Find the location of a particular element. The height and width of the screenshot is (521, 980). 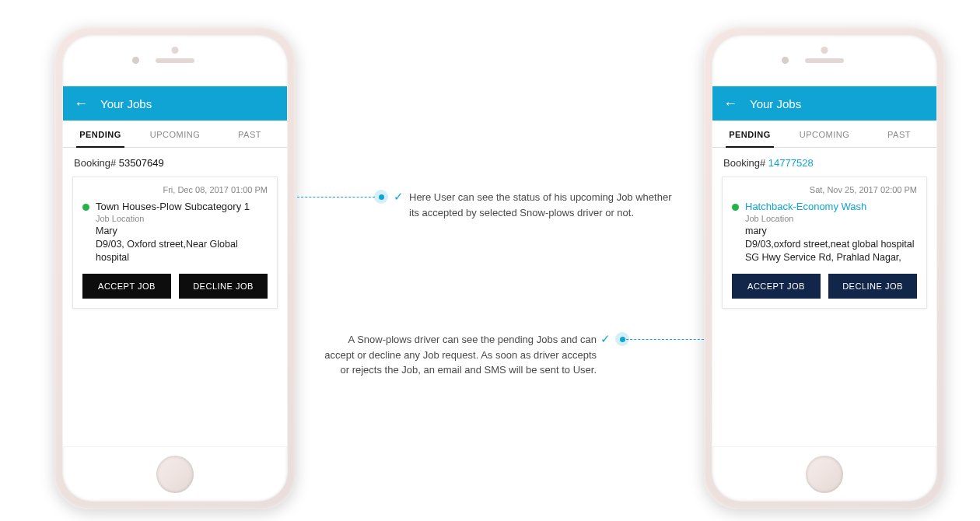

job-service-title: Hatchback-Economy Wash is located at coordinates (831, 207).